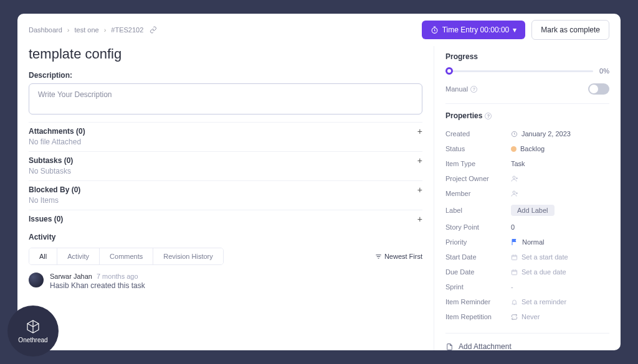 The height and width of the screenshot is (364, 638). I want to click on avatar, so click(36, 280).